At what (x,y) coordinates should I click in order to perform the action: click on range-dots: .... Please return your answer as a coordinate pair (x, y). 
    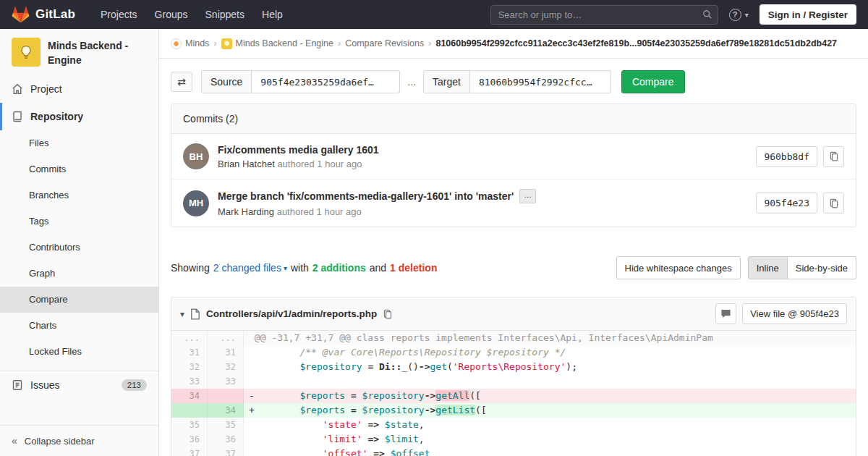
    Looking at the image, I should click on (412, 82).